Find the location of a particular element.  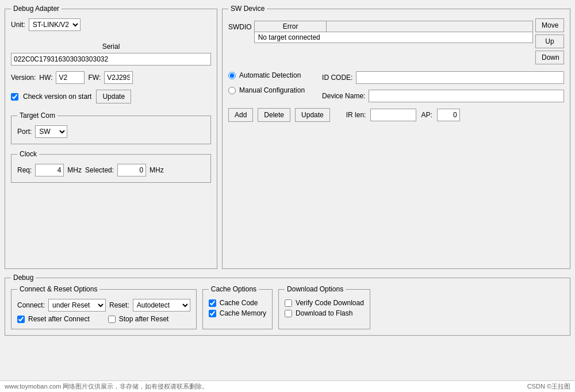

unit-label: Unit: is located at coordinates (18, 25).